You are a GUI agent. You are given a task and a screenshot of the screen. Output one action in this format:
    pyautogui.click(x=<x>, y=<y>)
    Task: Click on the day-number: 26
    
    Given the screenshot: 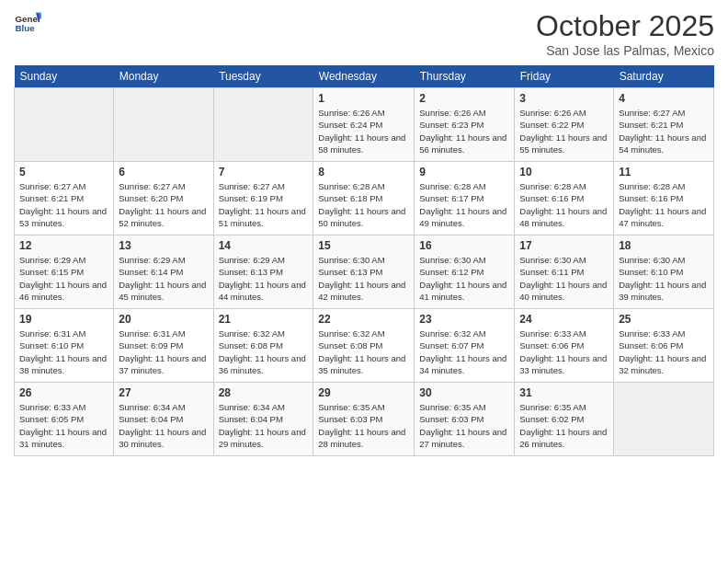 What is the action you would take?
    pyautogui.click(x=64, y=393)
    